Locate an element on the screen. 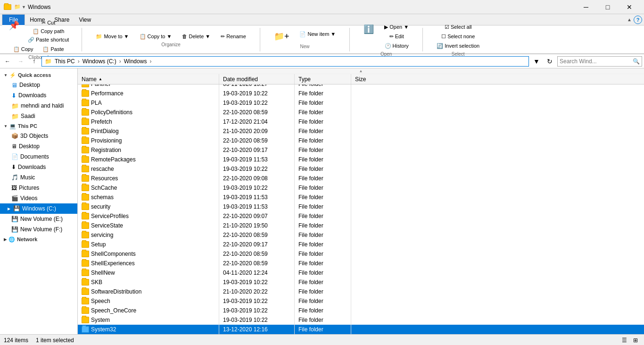  help-button: ? is located at coordinates (638, 20).